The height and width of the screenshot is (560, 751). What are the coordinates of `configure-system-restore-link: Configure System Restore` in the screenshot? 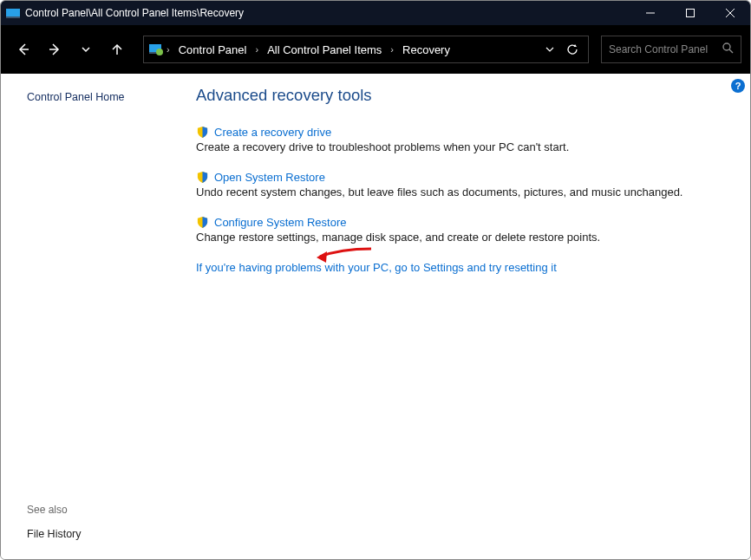 It's located at (280, 222).